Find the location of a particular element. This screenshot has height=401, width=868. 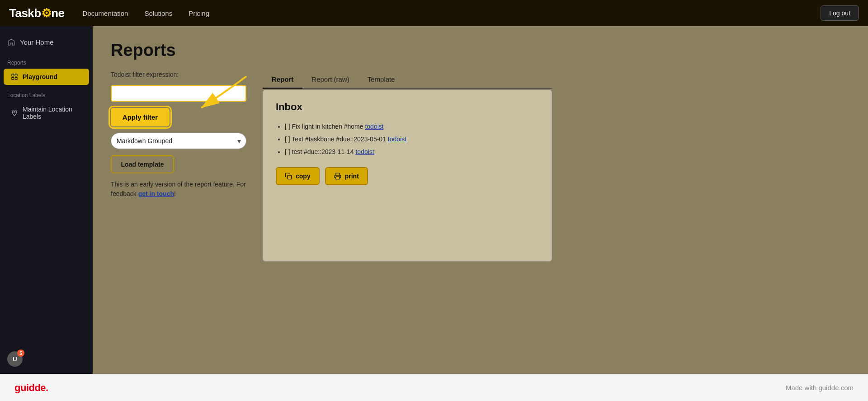

item-text-2: [ ] Text #taskbone #due::2023-05-01 is located at coordinates (335, 139).